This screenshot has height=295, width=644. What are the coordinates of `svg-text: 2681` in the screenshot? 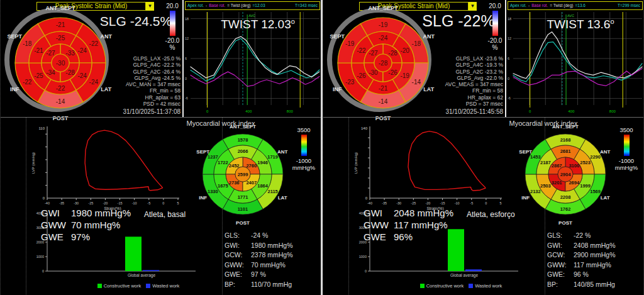 It's located at (566, 151).